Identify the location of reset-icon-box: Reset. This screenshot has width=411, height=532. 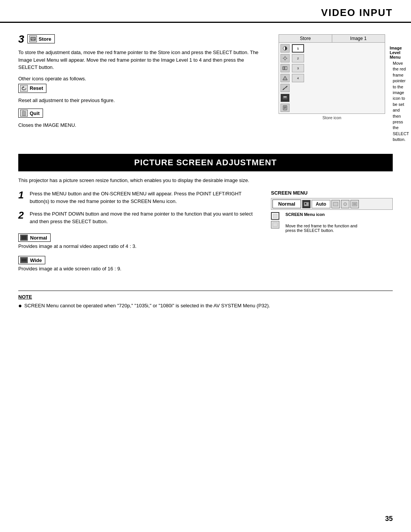
(32, 88).